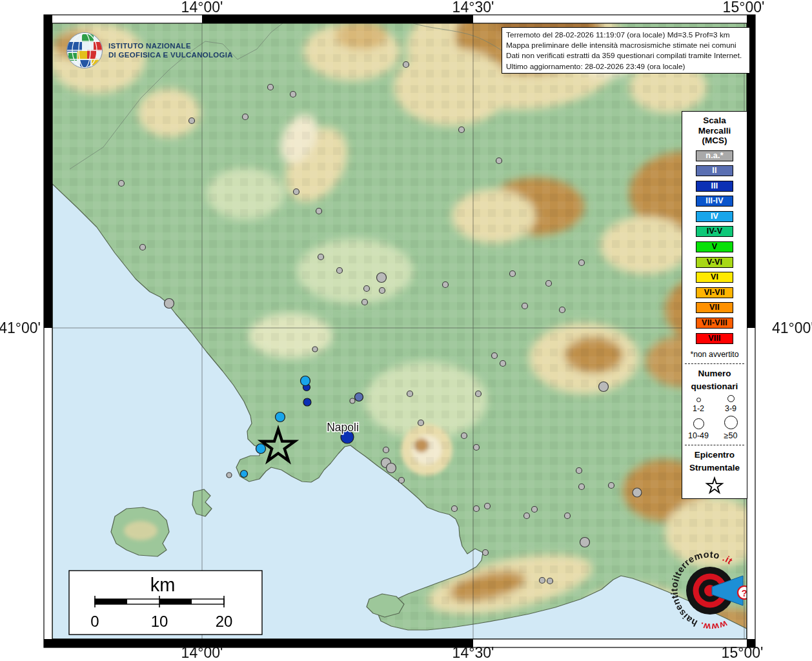 This screenshot has width=812, height=661. What do you see at coordinates (698, 409) in the screenshot?
I see `size-label-1-2: 1-2` at bounding box center [698, 409].